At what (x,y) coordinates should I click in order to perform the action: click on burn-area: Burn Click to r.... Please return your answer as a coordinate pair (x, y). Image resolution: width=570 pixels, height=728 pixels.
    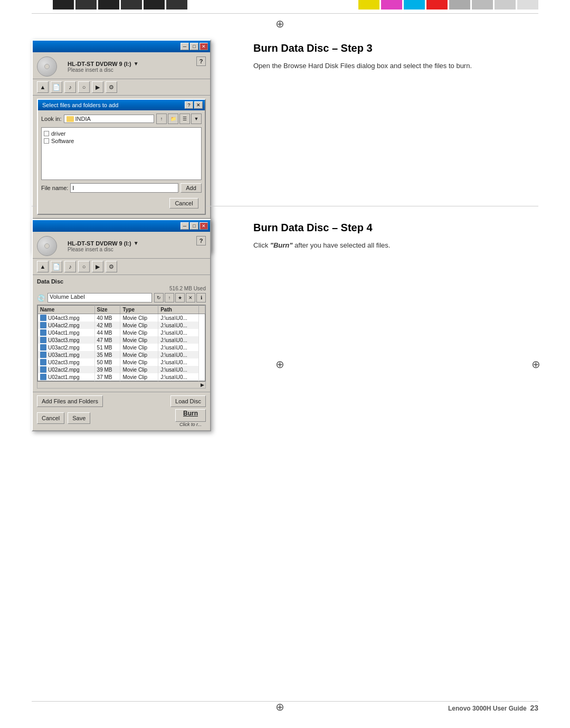
    Looking at the image, I should click on (191, 418).